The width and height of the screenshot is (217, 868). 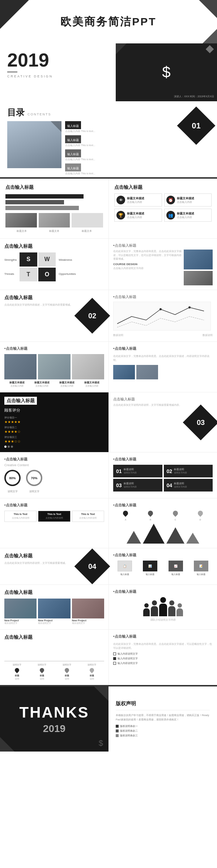 I want to click on ch2-badge: 02, so click(x=92, y=316).